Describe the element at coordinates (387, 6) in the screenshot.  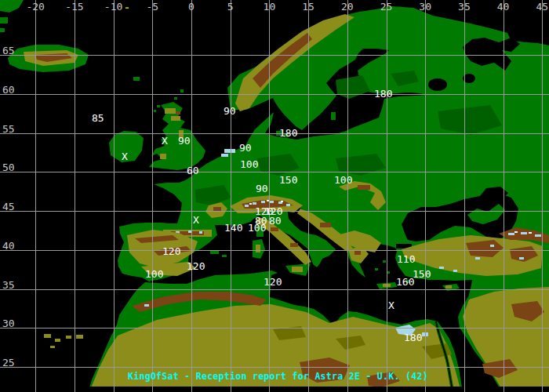
I see `lon-label: 25` at that location.